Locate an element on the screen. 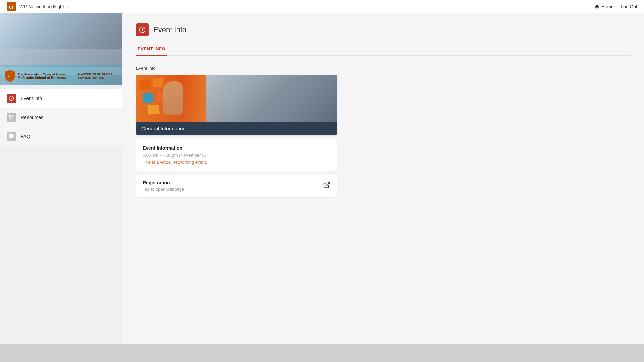 Image resolution: width=644 pixels, height=362 pixels. general-info-card: General Information is located at coordinates (236, 105).